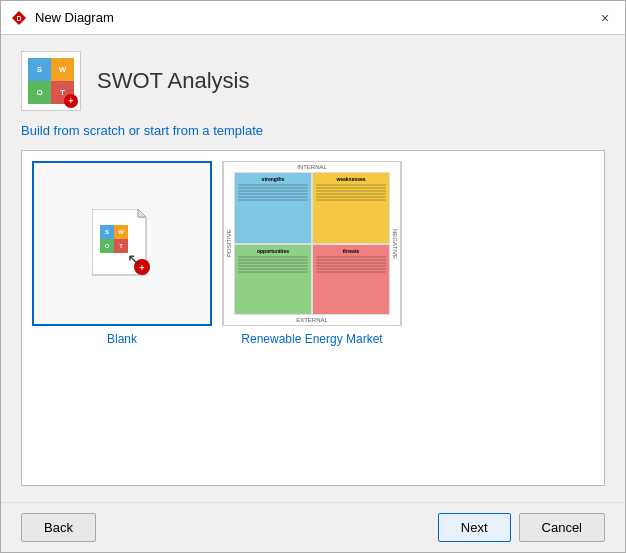 This screenshot has height=553, width=626. I want to click on svg-text: D, so click(18, 18).